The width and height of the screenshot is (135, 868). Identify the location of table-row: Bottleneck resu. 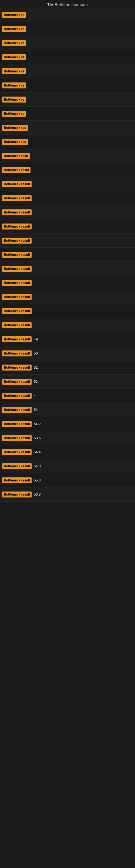
(68, 156).